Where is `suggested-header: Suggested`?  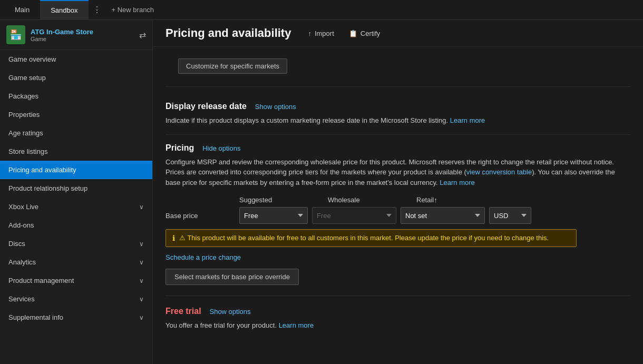
suggested-header: Suggested is located at coordinates (281, 200).